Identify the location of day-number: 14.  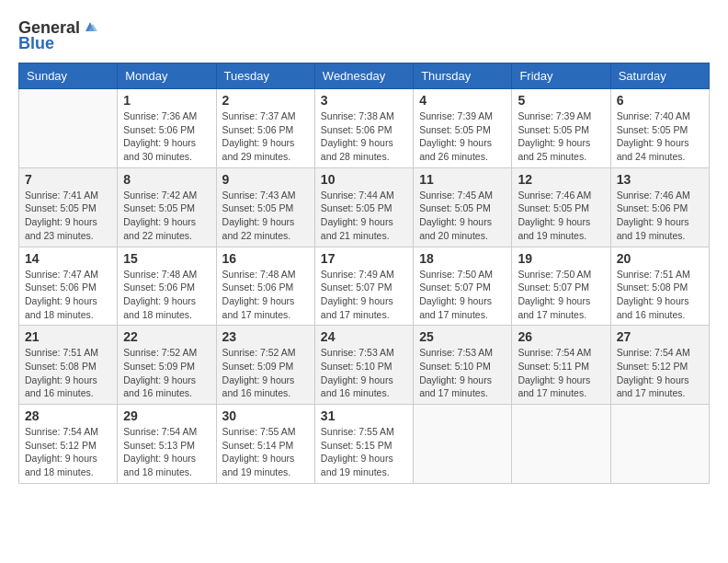
(68, 259).